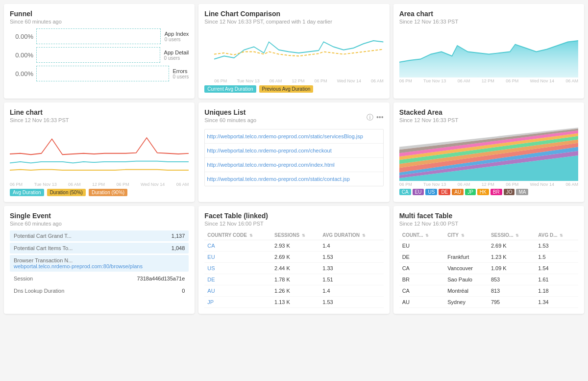  What do you see at coordinates (489, 216) in the screenshot?
I see `multi-facet-title: Multi facet Table` at bounding box center [489, 216].